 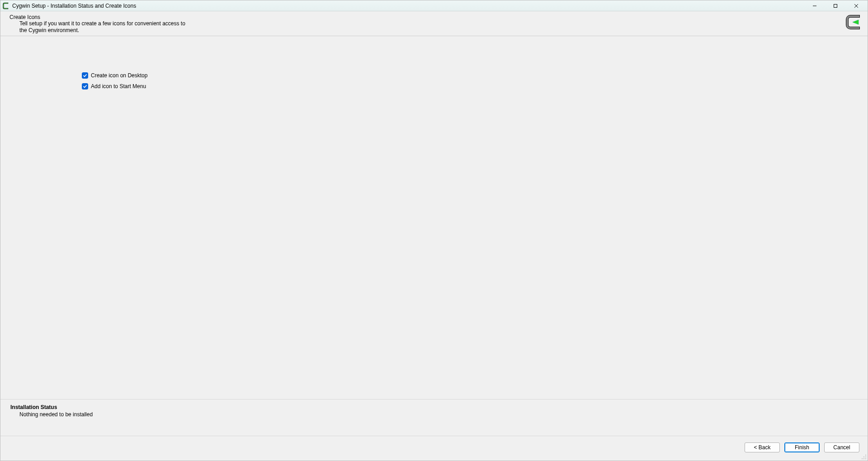 I want to click on wizard-footer: < Back Finish Cancel, so click(x=434, y=448).